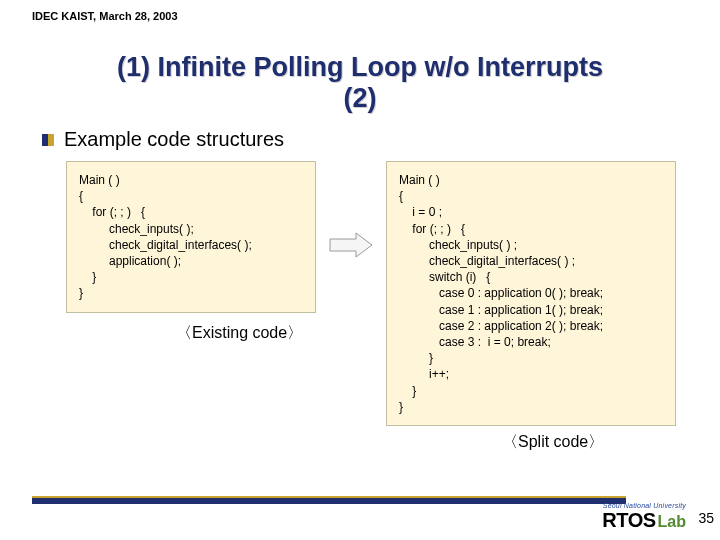  Describe the element at coordinates (351, 245) in the screenshot. I see `arrow-right-icon` at that location.